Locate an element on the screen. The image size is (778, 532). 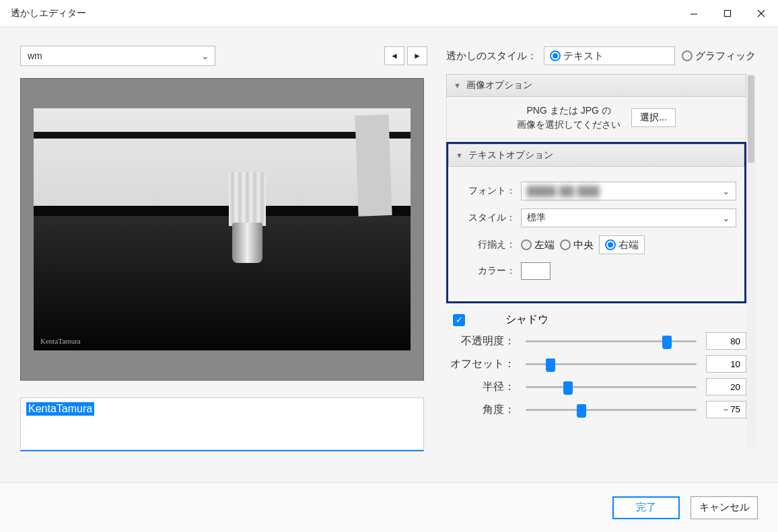
preset-select: wm ⌄ is located at coordinates (118, 56).